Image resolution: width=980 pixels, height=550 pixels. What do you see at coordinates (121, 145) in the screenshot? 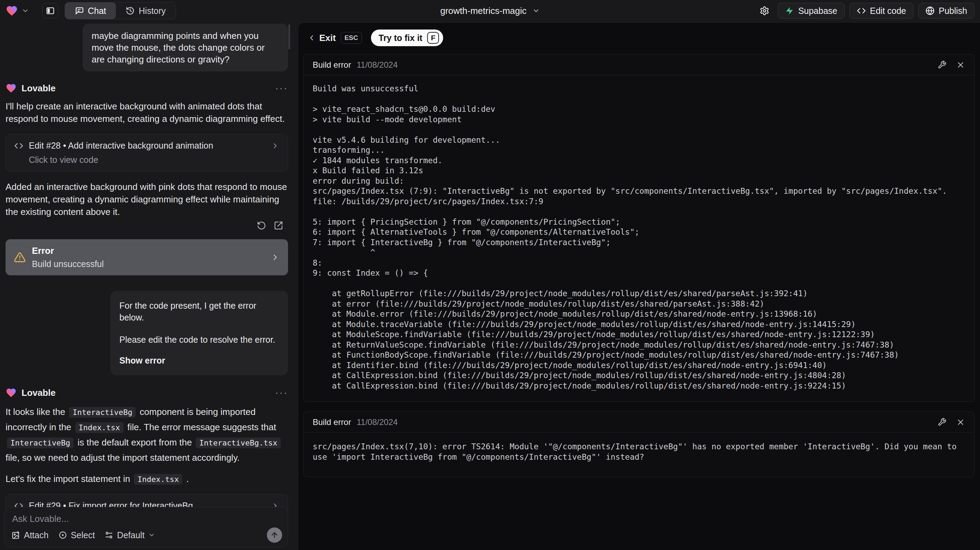
I see `edit-28-title: Edit #28 • Add interactive background an…` at bounding box center [121, 145].